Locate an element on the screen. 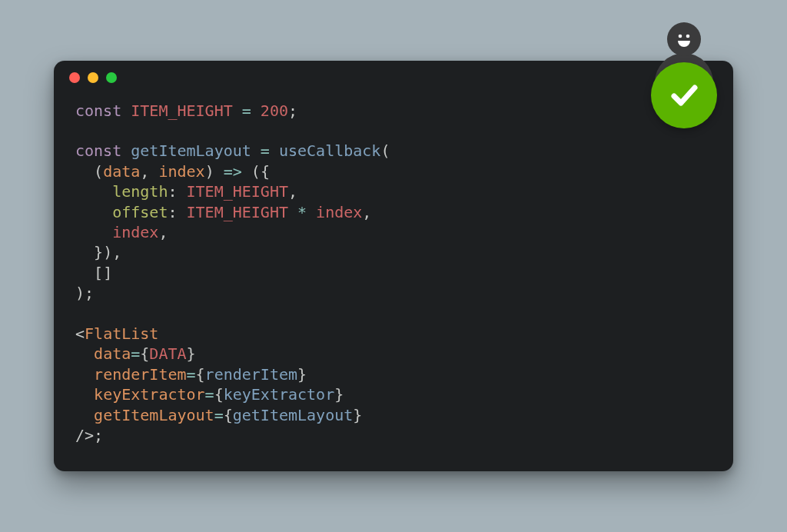 The image size is (787, 532). code-token: ) is located at coordinates (210, 171).